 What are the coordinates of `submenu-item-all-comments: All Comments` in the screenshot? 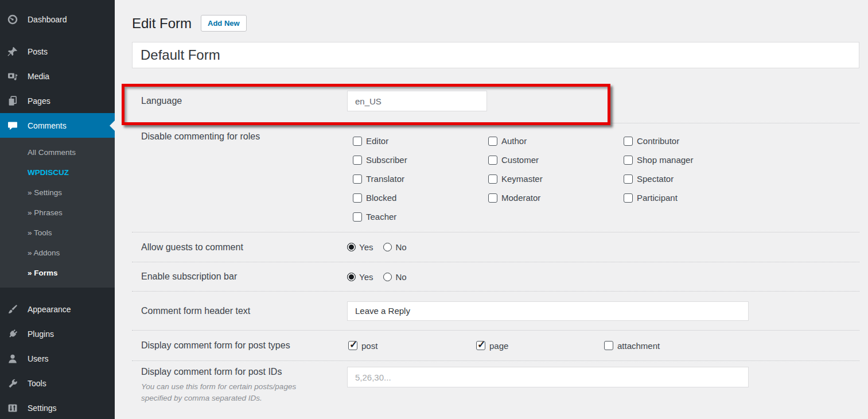 It's located at (57, 153).